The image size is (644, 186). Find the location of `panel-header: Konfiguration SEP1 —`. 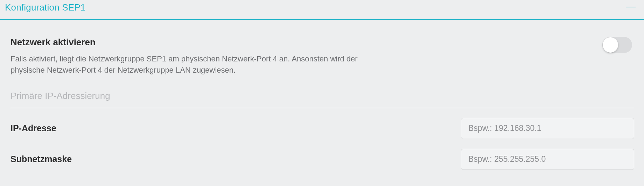

panel-header: Konfiguration SEP1 — is located at coordinates (322, 10).